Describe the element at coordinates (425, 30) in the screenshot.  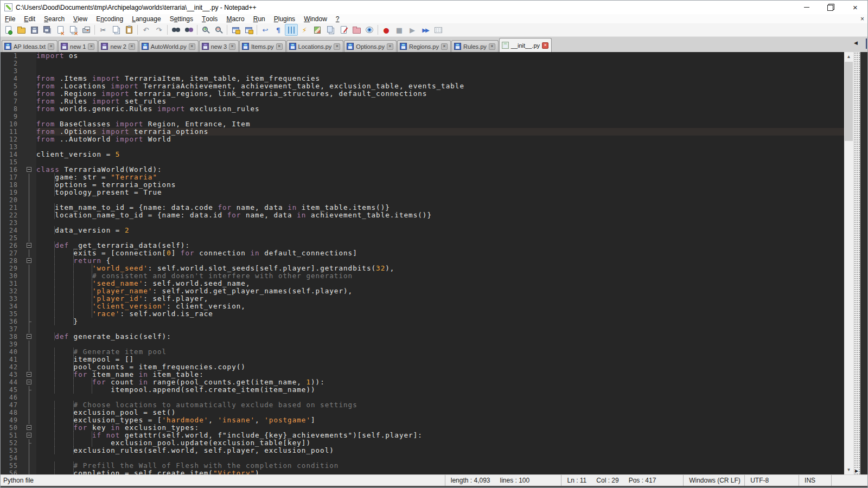
I see `macro-run-multiple-icon: ▶▶` at that location.